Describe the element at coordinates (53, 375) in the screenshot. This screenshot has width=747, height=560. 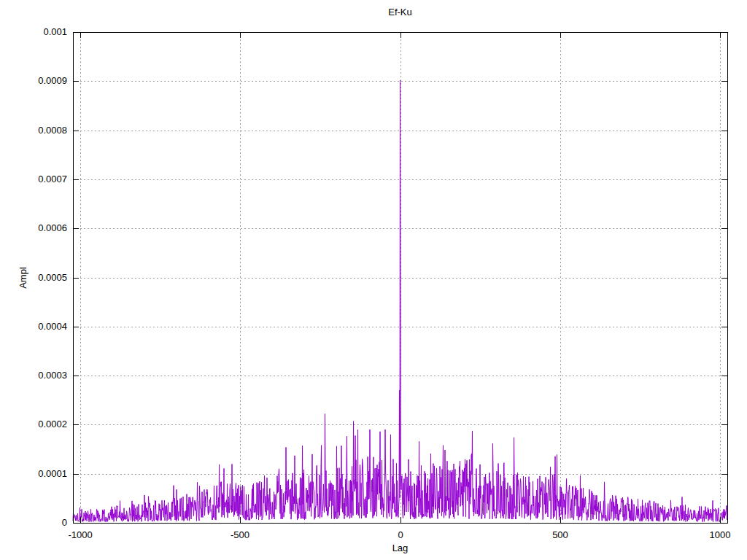
I see `y-tick-label: 0.0003` at that location.